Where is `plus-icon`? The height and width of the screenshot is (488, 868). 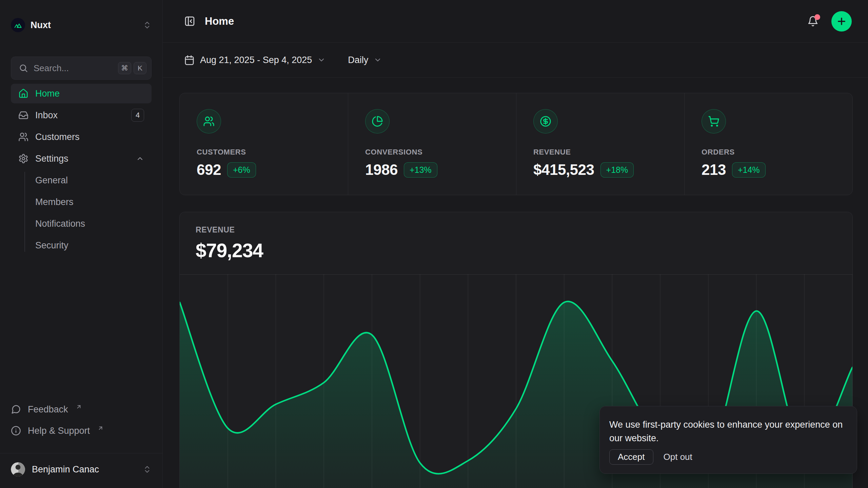 plus-icon is located at coordinates (842, 21).